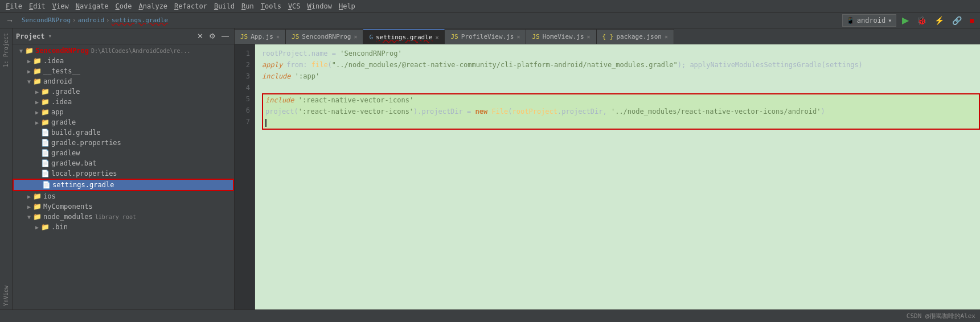 The width and height of the screenshot is (980, 322). What do you see at coordinates (123, 196) in the screenshot?
I see `tree-item-ios: ▶ 📁 ios` at bounding box center [123, 196].